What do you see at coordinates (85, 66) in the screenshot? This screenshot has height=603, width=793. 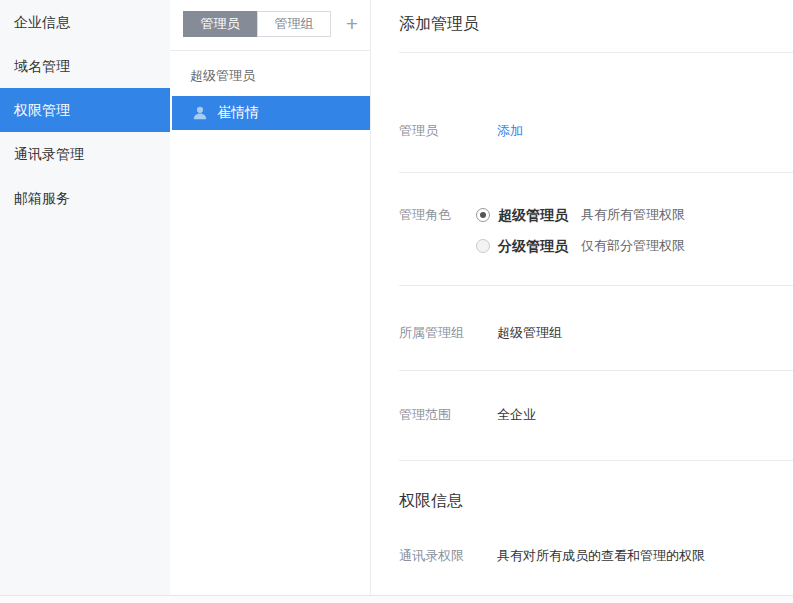 I see `sidebar-item-domain-management: 域名管理` at bounding box center [85, 66].